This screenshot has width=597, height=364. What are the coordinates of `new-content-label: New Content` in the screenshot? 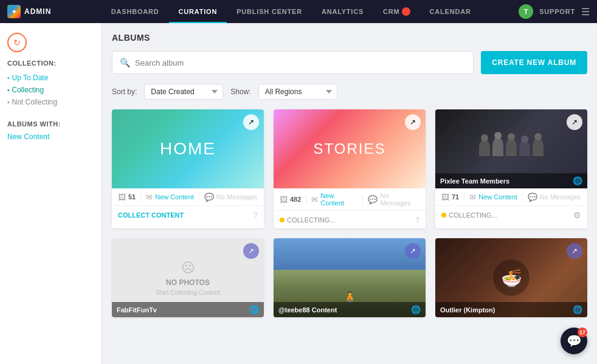 It's located at (339, 199).